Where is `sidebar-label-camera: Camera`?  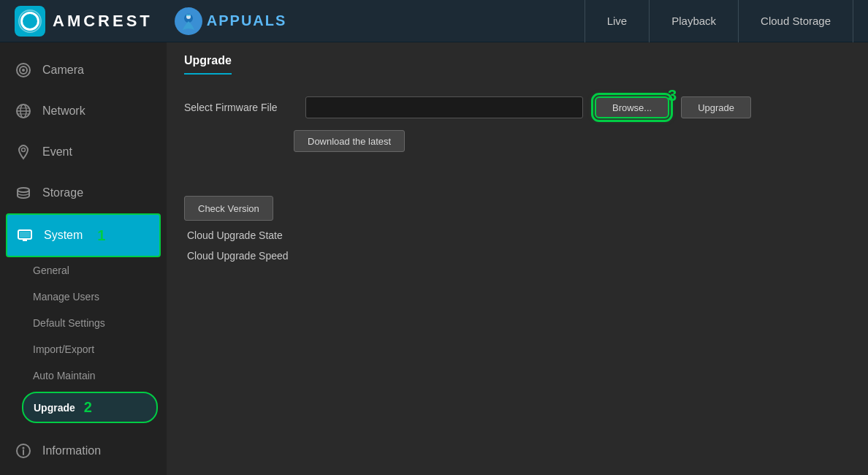 sidebar-label-camera: Camera is located at coordinates (63, 70).